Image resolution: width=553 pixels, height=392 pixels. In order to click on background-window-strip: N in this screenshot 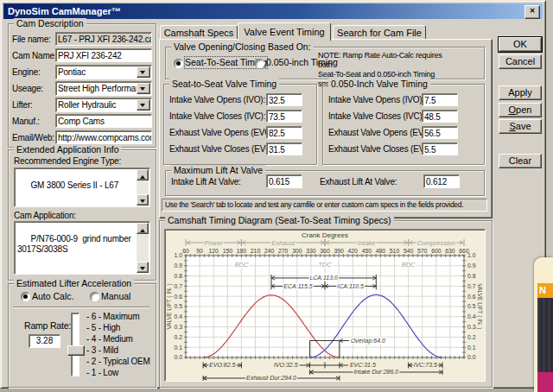, I will do `click(543, 325)`.